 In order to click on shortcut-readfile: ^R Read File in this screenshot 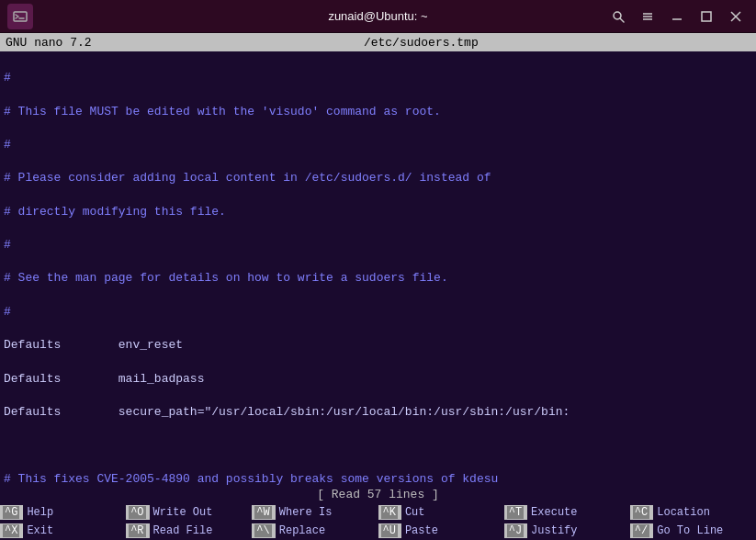, I will do `click(189, 531)`.